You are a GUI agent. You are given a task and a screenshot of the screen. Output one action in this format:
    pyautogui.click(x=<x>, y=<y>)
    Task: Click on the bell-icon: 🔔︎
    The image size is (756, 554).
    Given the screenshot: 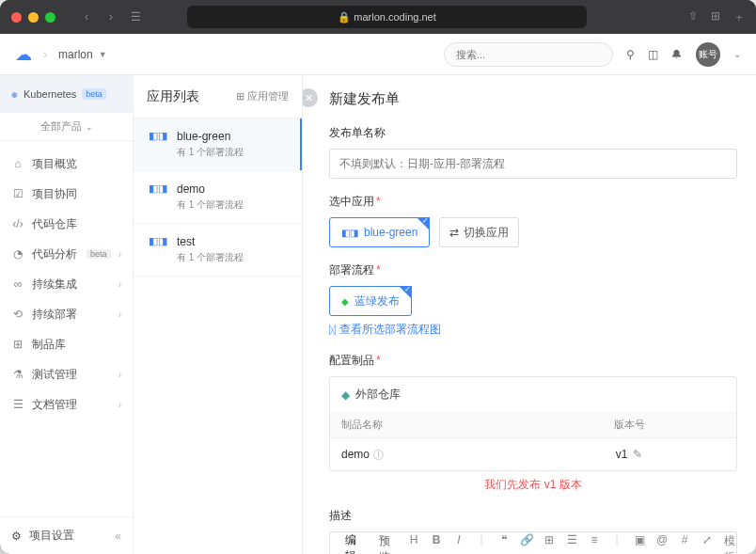 What is the action you would take?
    pyautogui.click(x=677, y=55)
    